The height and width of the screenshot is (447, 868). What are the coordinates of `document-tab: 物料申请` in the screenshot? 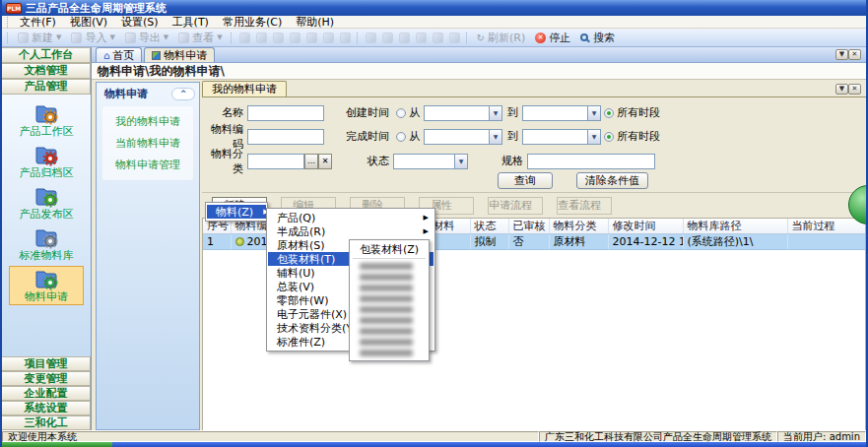 It's located at (179, 55).